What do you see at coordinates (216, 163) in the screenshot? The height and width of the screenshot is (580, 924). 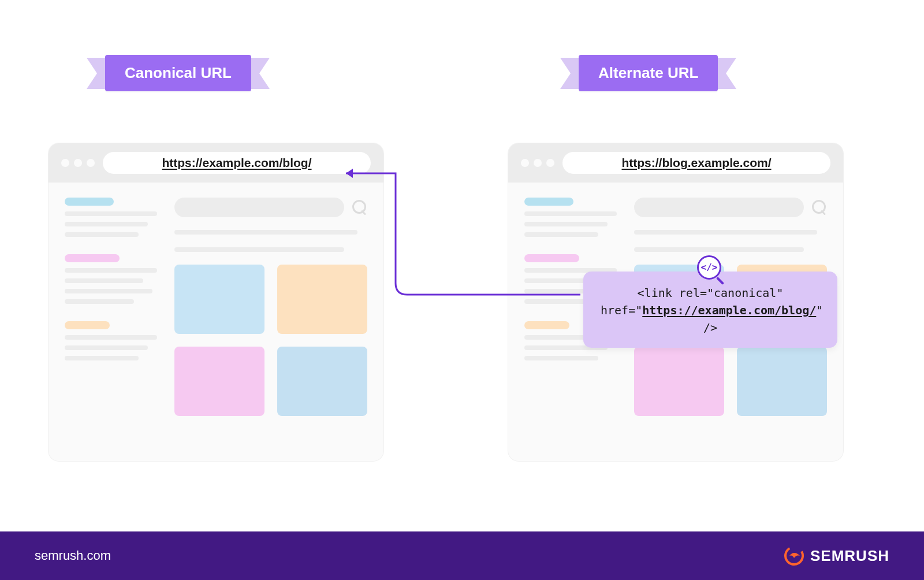 I see `browser-chrome-bar: https://example.com/blog/` at bounding box center [216, 163].